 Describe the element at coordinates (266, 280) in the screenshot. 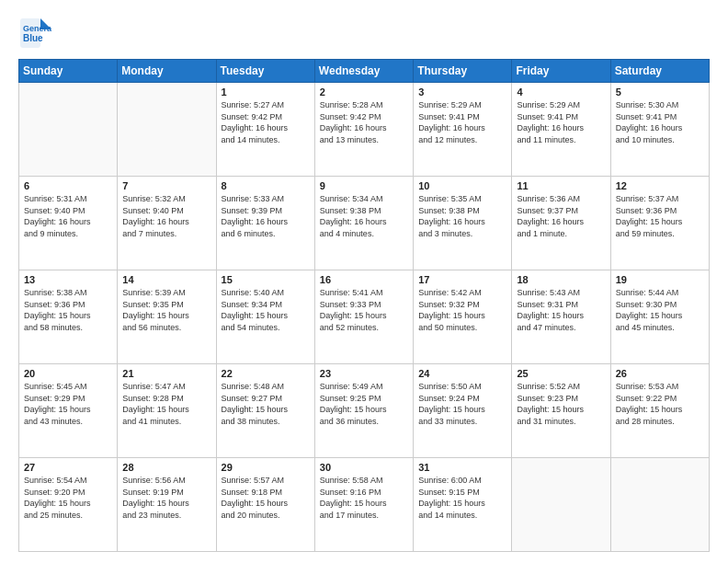

I see `day-number: 15` at that location.